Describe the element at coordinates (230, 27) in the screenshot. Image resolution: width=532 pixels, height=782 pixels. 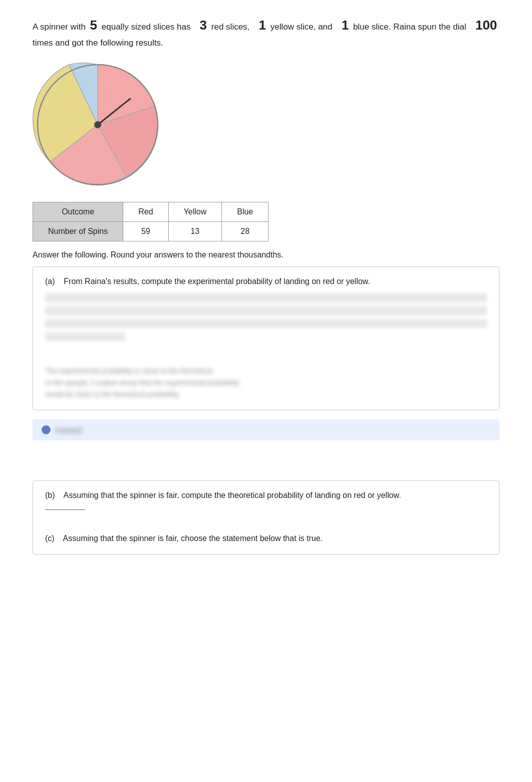
I see `red-label: red slices,` at that location.